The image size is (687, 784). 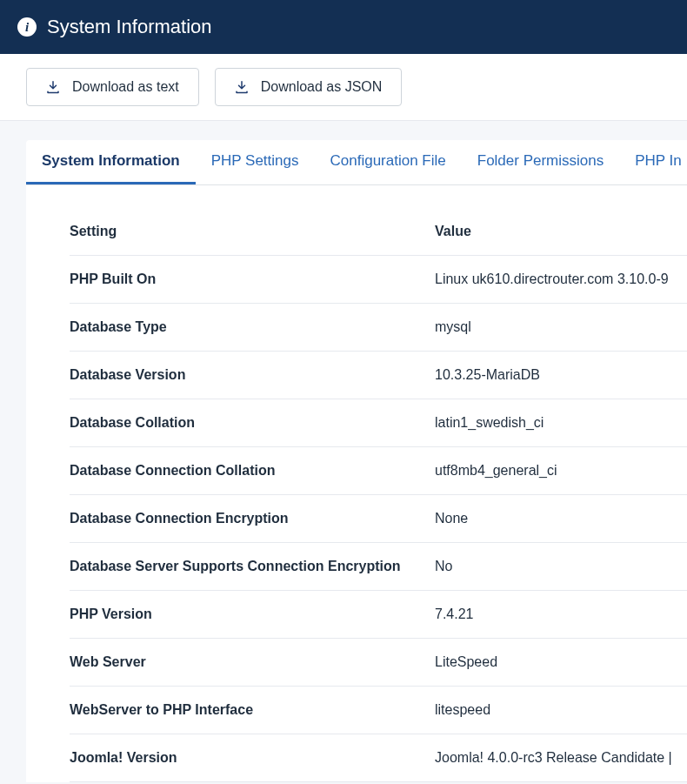 What do you see at coordinates (561, 567) in the screenshot?
I see `setting-value: No` at bounding box center [561, 567].